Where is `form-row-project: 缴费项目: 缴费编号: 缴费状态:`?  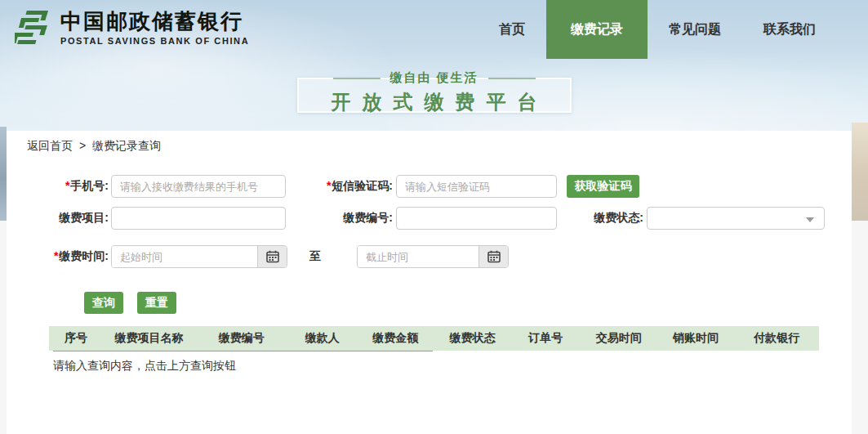
form-row-project: 缴费项目: 缴费编号: 缴费状态: is located at coordinates (430, 218).